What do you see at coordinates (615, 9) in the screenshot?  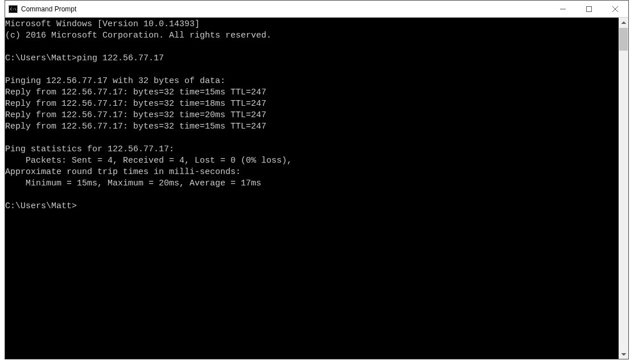 I see `close-button` at bounding box center [615, 9].